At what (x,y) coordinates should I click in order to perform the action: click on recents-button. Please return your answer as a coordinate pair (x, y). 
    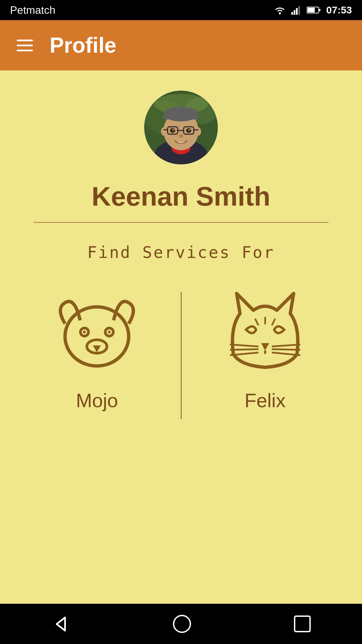
    Looking at the image, I should click on (302, 624).